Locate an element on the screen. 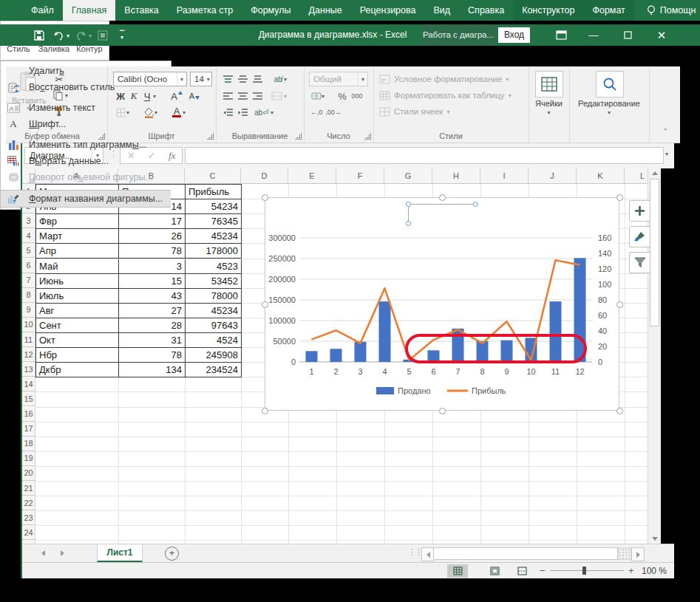  cell-A5: Апр is located at coordinates (78, 251).